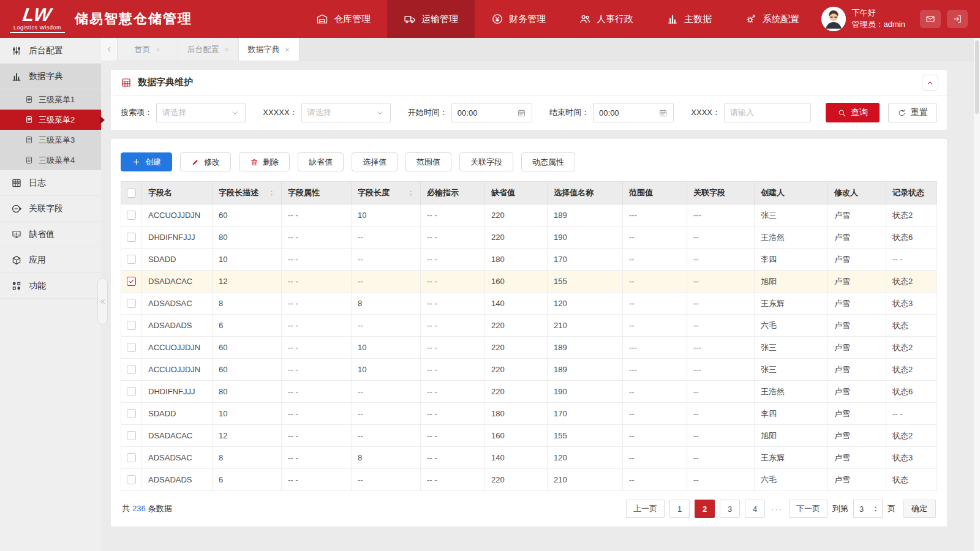  Describe the element at coordinates (834, 19) in the screenshot. I see `avatar` at that location.